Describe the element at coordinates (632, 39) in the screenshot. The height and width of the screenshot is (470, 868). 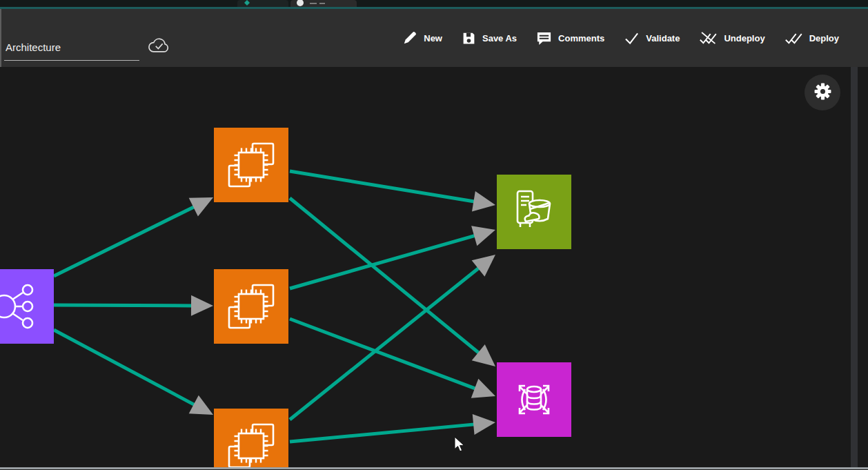
I see `check-icon` at that location.